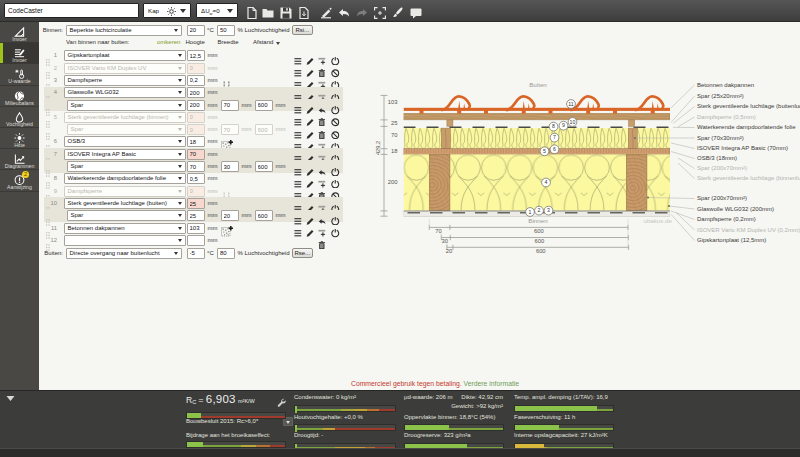 Image resolution: width=800 pixels, height=457 pixels. What do you see at coordinates (126, 178) in the screenshot?
I see `material-select: Waterkerende dampdoorlatende folie` at bounding box center [126, 178].